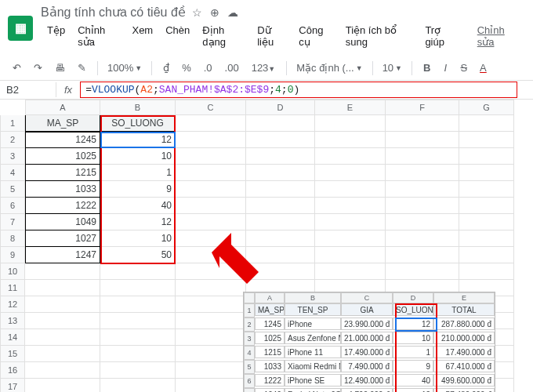 The width and height of the screenshot is (533, 392). I want to click on cell-F7, so click(422, 223).